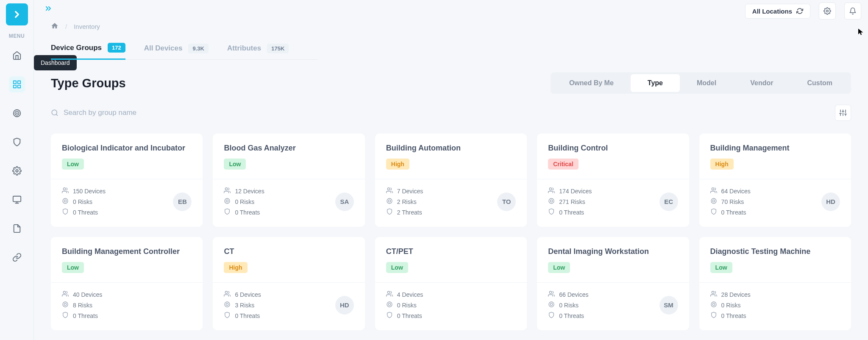  Describe the element at coordinates (258, 52) in the screenshot. I see `tab-attributes: Attributes175K` at that location.